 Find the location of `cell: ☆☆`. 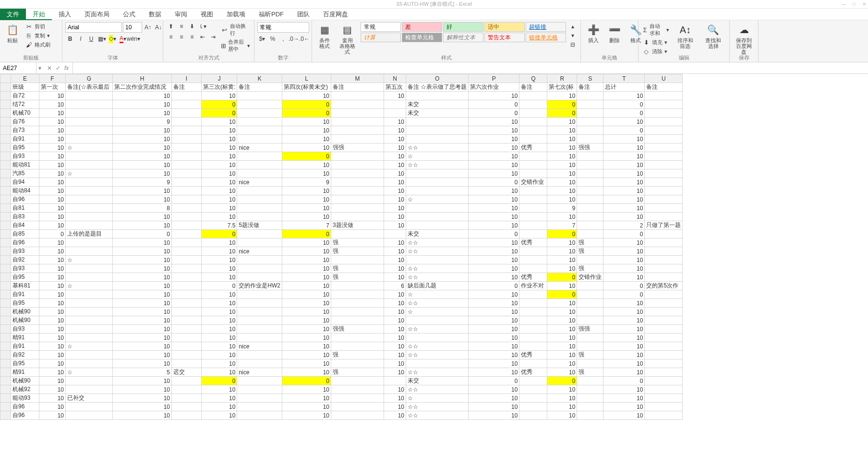

cell: ☆☆ is located at coordinates (437, 251).